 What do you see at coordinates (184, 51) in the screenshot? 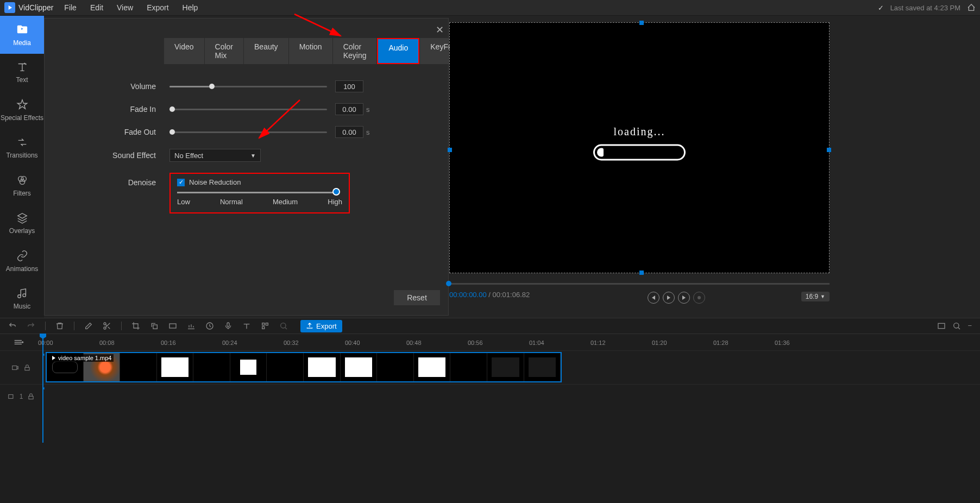
I see `tab-video: Video` at bounding box center [184, 51].